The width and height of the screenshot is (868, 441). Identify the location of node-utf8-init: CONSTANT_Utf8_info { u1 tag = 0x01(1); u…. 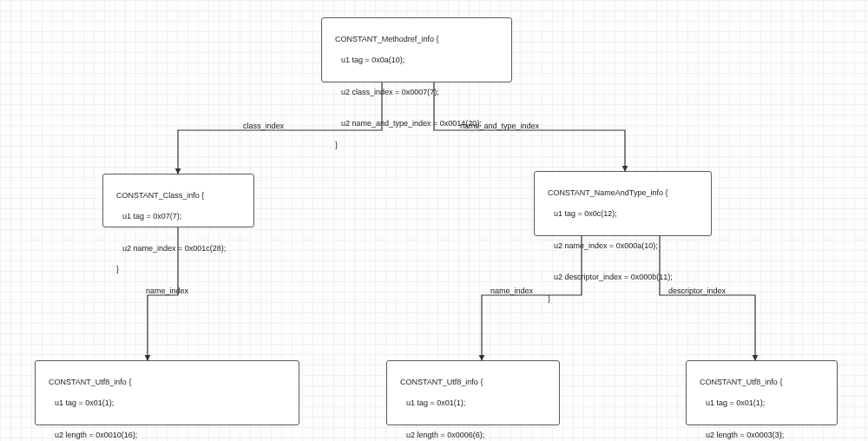
(473, 392).